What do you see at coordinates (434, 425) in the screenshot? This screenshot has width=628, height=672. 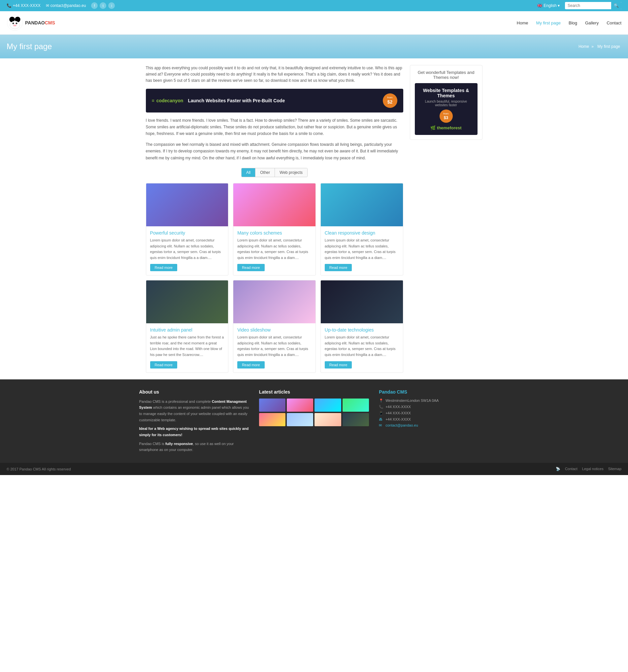 I see `footer-email: ✉ contact@pandao.eu` at bounding box center [434, 425].